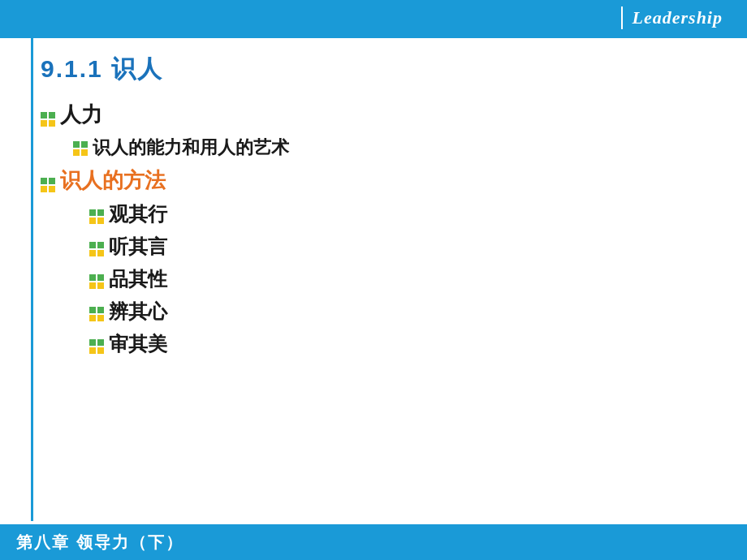 Image resolution: width=747 pixels, height=560 pixels. What do you see at coordinates (81, 115) in the screenshot?
I see `list-item-renli-text: 人力` at bounding box center [81, 115].